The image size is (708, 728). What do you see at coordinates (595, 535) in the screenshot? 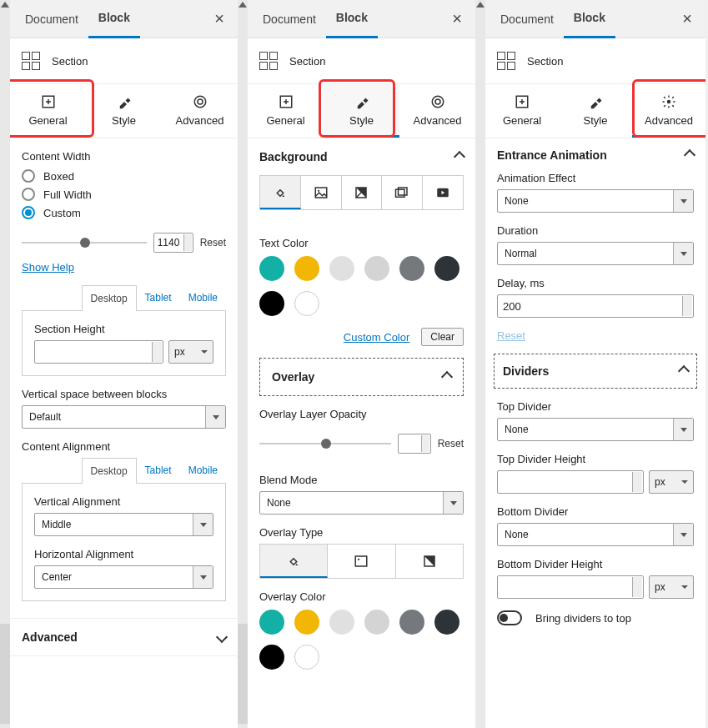
I see `bottom-divider-select: None` at bounding box center [595, 535].